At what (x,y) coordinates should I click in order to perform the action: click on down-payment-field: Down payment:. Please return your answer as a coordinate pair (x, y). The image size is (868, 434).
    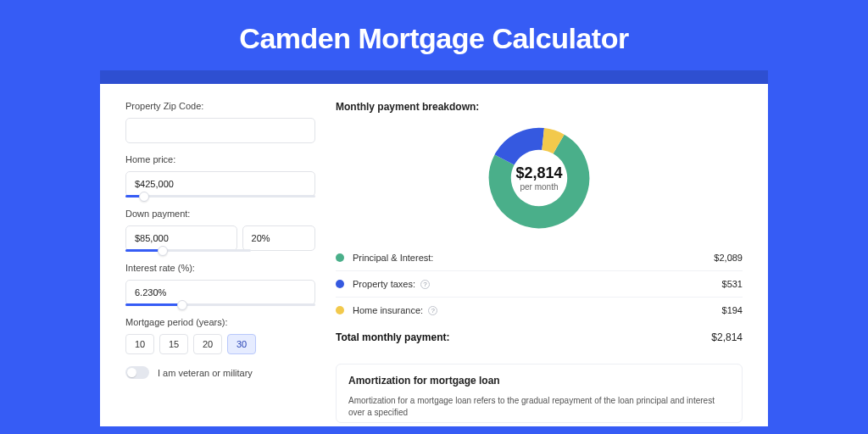
    Looking at the image, I should click on (220, 231).